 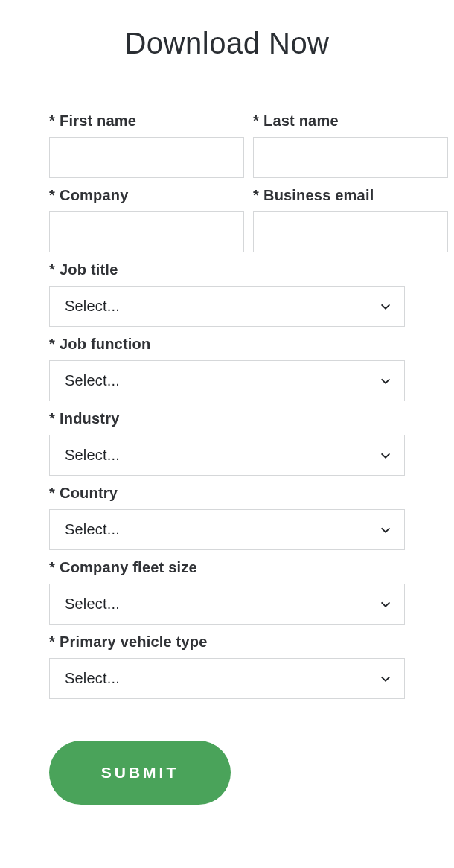 What do you see at coordinates (227, 567) in the screenshot?
I see `company-fleet-size-label: *Company fleet size` at bounding box center [227, 567].